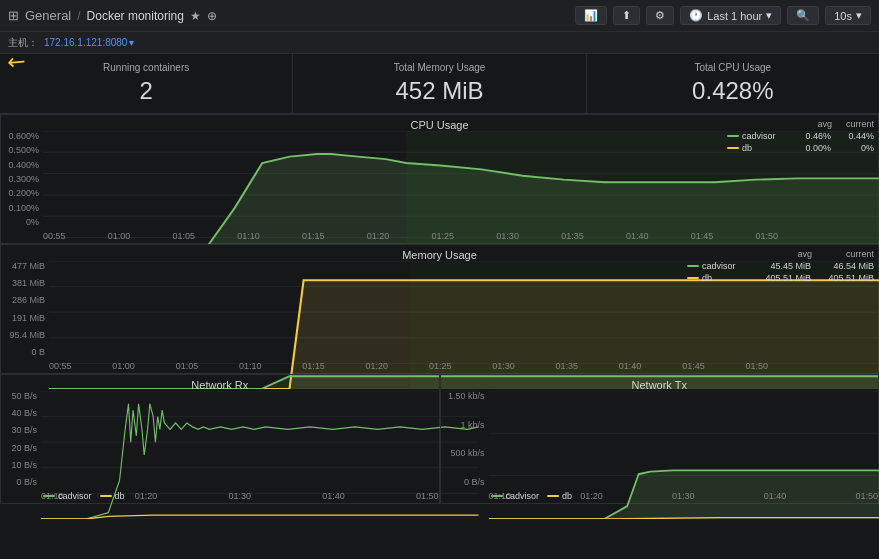 This screenshot has height=559, width=879. Describe the element at coordinates (660, 439) in the screenshot. I see `network-tx-chart: Network Tx 1.50 kb/s 1 kb/s 500 kb/s 0 B…` at that location.